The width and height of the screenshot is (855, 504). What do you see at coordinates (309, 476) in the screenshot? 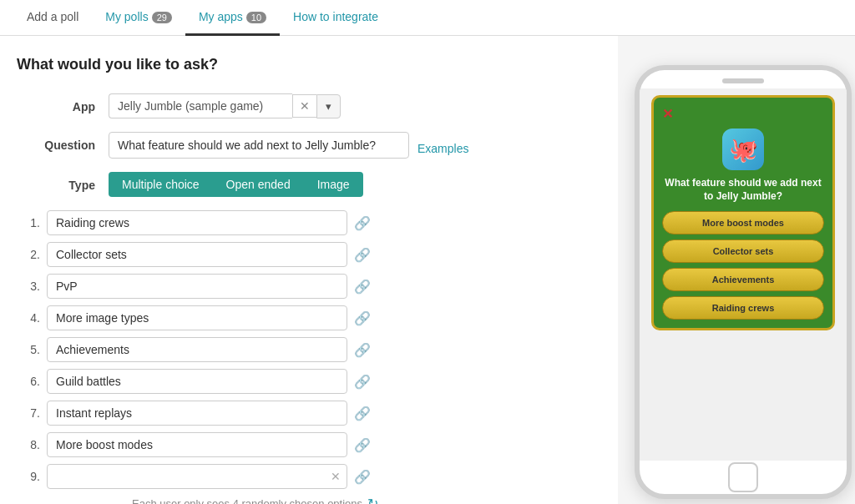
I see `table-row: 9. ✕ 🔗` at bounding box center [309, 476].